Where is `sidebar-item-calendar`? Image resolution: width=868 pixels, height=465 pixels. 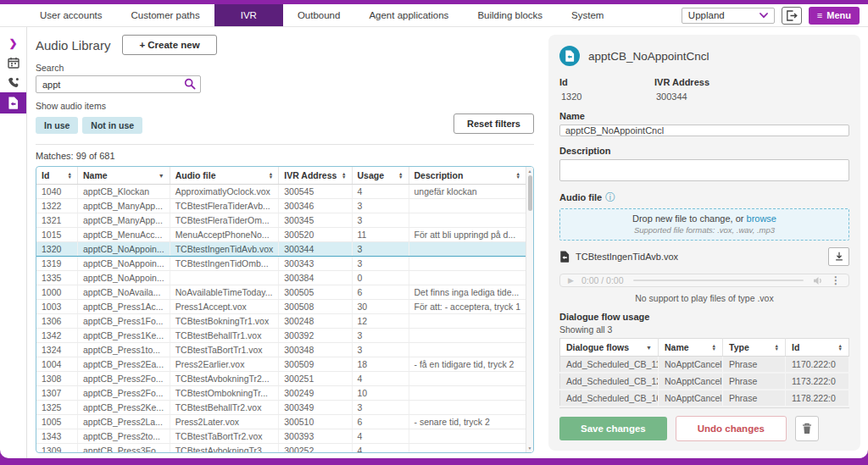
sidebar-item-calendar is located at coordinates (14, 63).